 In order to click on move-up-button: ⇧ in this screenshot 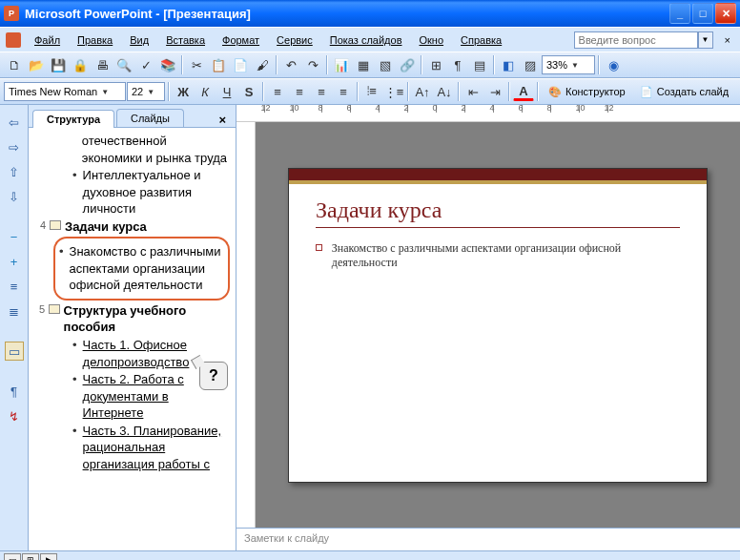, I will do `click(14, 172)`.